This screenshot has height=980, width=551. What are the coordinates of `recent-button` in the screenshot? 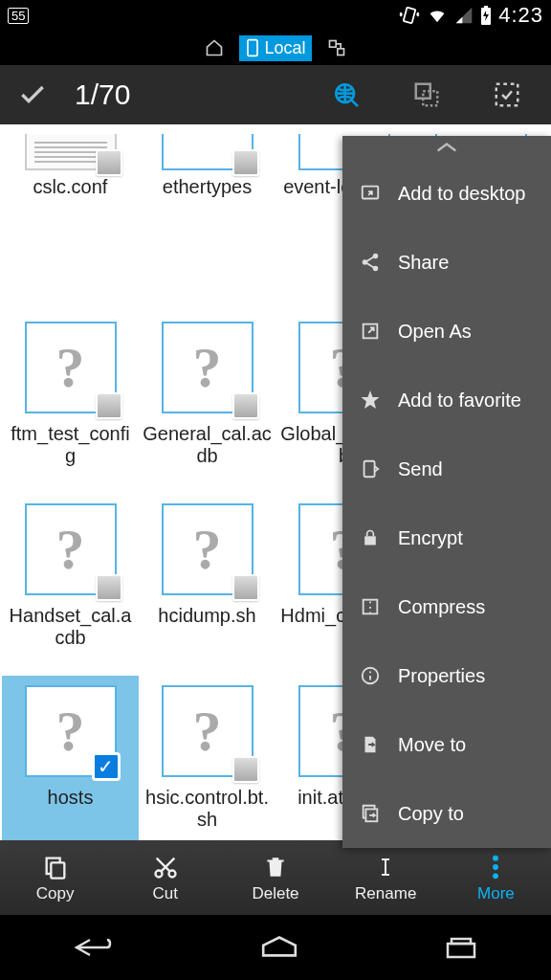 It's located at (461, 947).